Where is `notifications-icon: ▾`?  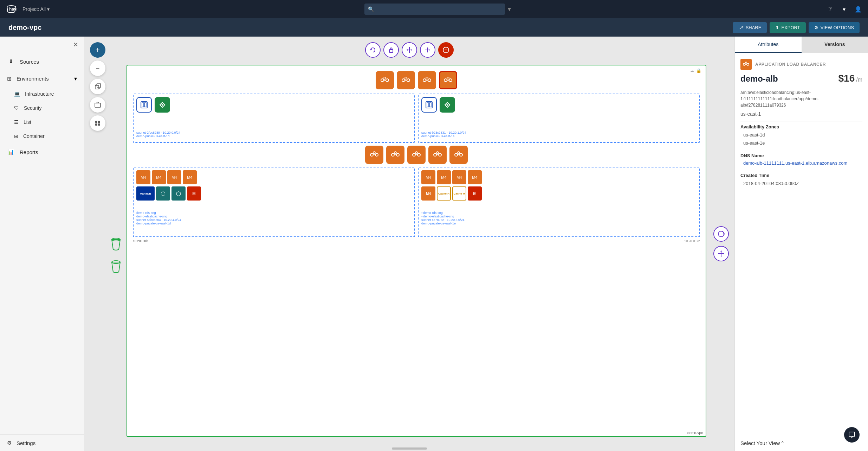
notifications-icon: ▾ is located at coordinates (844, 9).